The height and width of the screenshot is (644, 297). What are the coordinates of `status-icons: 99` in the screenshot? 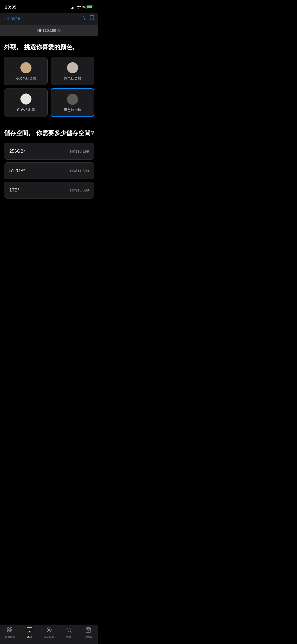 It's located at (82, 7).